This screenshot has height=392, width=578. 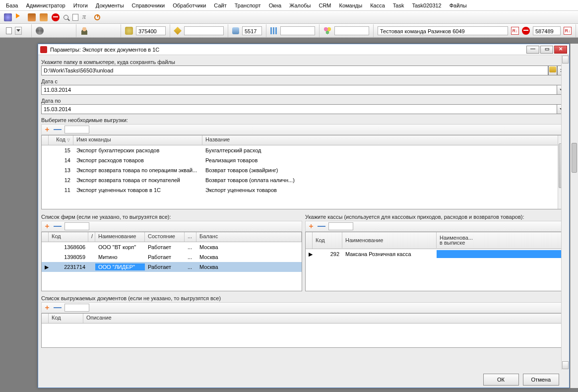 I want to click on outer-scrollbar, so click(x=574, y=216).